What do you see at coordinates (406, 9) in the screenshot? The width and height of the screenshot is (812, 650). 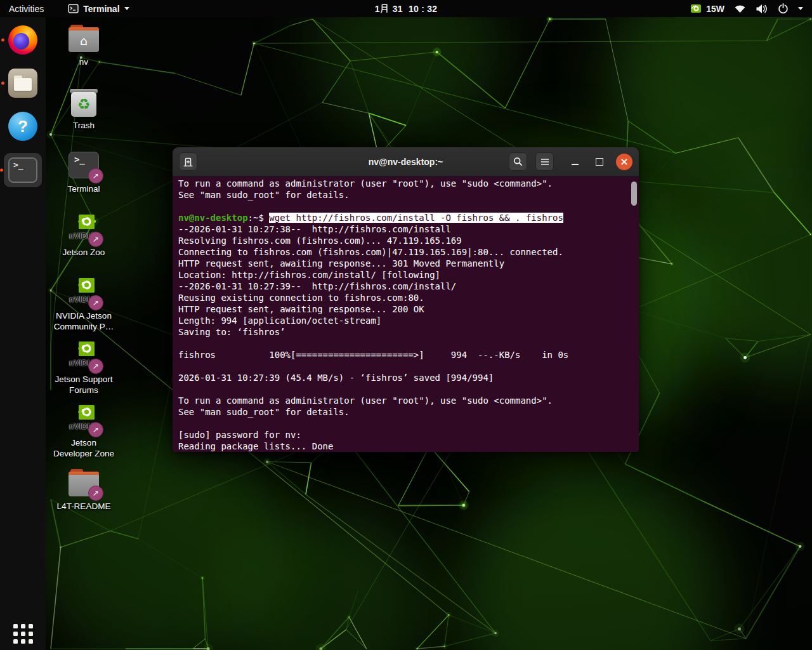 I see `clock: 1 31 10 : 32` at bounding box center [406, 9].